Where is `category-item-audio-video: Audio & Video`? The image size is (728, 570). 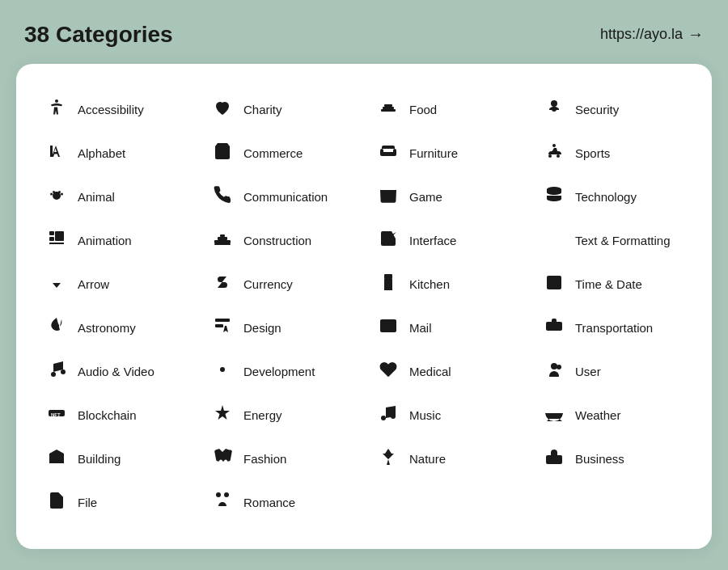 category-item-audio-video: Audio & Video is located at coordinates (115, 372).